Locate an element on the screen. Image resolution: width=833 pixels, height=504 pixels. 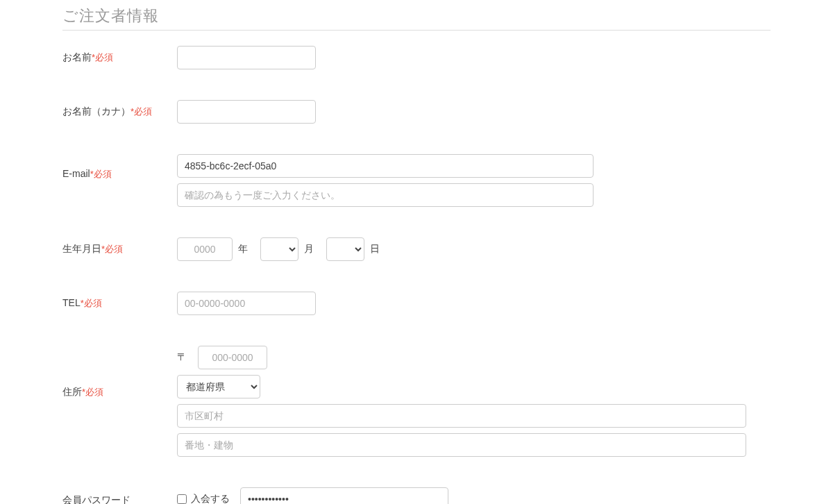
name-kana-input is located at coordinates (246, 112).